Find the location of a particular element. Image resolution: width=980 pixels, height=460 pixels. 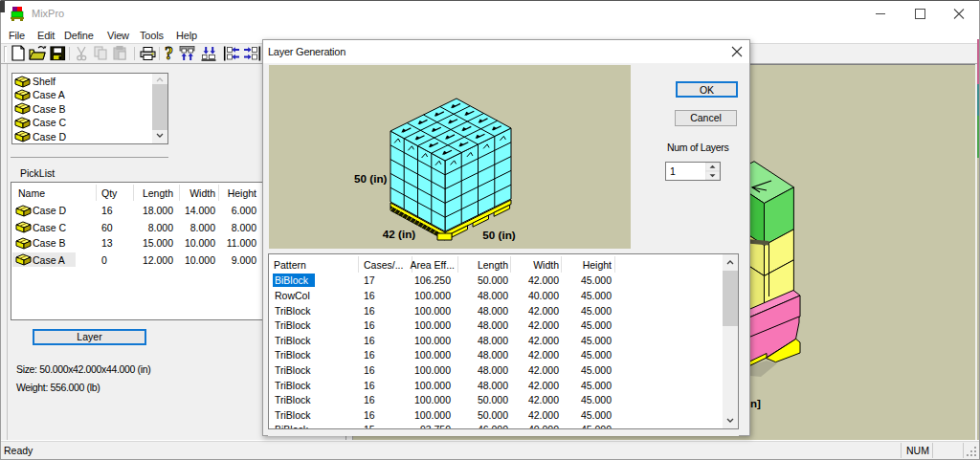

svg-text: 42 (in) is located at coordinates (400, 233).